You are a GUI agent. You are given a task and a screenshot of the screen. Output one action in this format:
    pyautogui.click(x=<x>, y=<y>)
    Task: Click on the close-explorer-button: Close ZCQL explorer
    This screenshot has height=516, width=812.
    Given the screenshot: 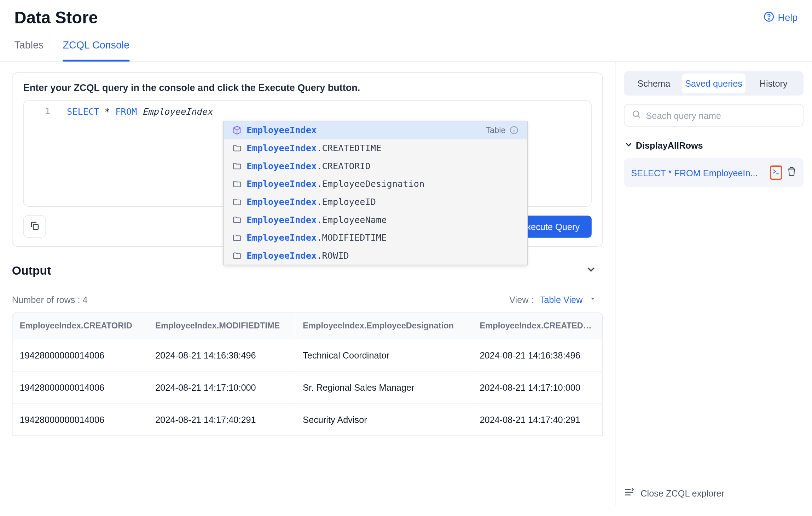 What is the action you would take?
    pyautogui.click(x=674, y=493)
    